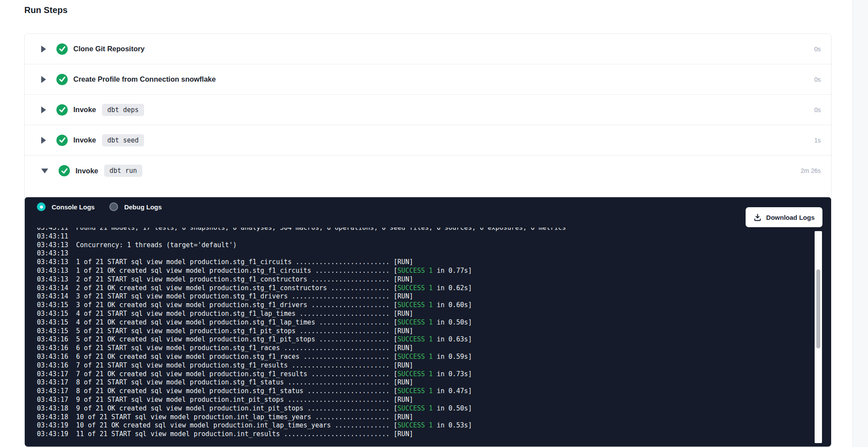  I want to click on run-step-row-dbt-seed: Invoke dbt seed 1s, so click(428, 140).